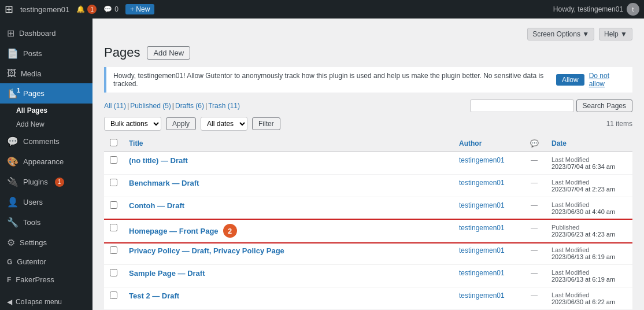 Image resolution: width=644 pixels, height=310 pixels. I want to click on sidebar-item-dashboard: ⊞ Dashboard, so click(46, 34).